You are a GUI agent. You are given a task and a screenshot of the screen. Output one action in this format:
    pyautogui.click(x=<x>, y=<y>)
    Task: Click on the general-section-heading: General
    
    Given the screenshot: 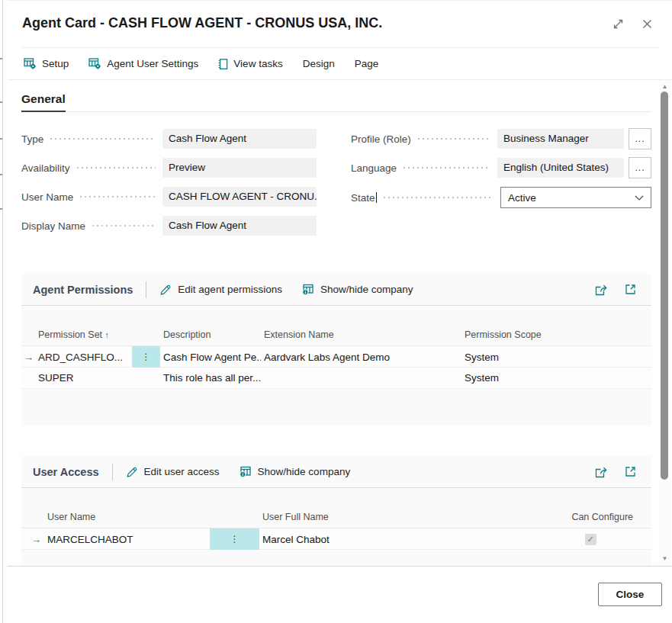 What is the action you would take?
    pyautogui.click(x=336, y=102)
    